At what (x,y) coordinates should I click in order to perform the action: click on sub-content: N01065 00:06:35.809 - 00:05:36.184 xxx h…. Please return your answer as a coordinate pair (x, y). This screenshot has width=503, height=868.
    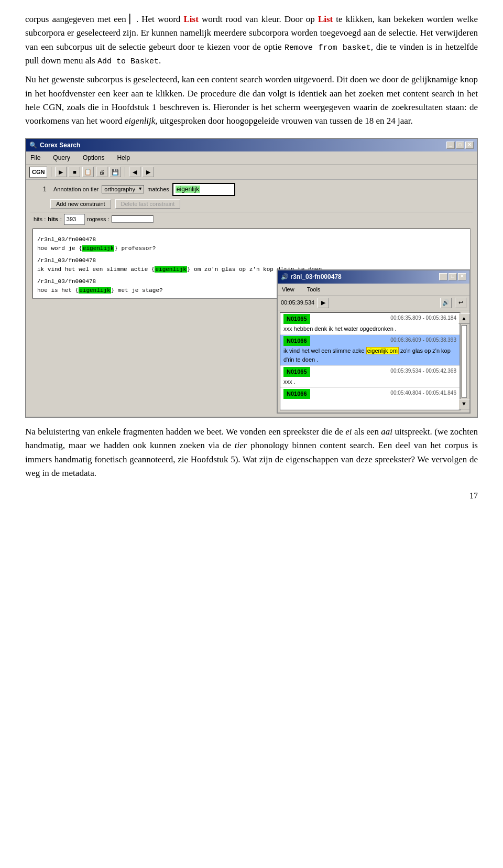
    Looking at the image, I should click on (374, 362).